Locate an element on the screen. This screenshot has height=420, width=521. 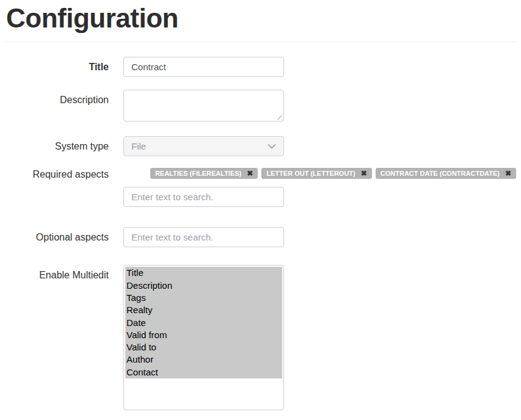
required-aspects-tags: REALTIES (FILEREALTIES) ✖ LETTER OUT (LE… is located at coordinates (320, 173).